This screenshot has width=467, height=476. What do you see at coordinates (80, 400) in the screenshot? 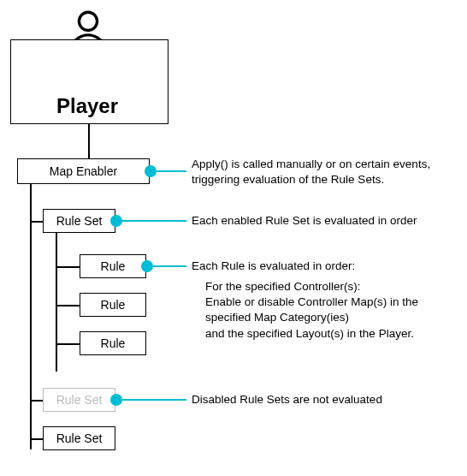
I see `rule-set-disabled-label: Rule Set` at bounding box center [80, 400].